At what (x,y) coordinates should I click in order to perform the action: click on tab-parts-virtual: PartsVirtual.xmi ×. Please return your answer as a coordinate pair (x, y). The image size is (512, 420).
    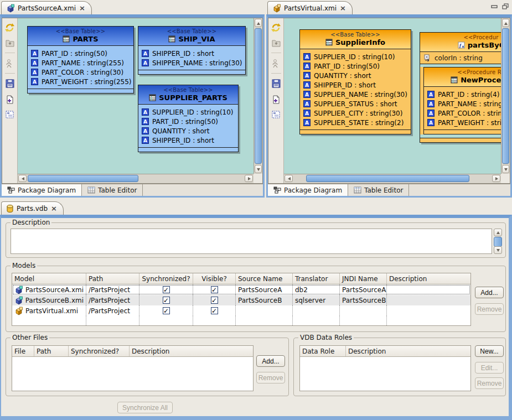
    Looking at the image, I should click on (310, 8).